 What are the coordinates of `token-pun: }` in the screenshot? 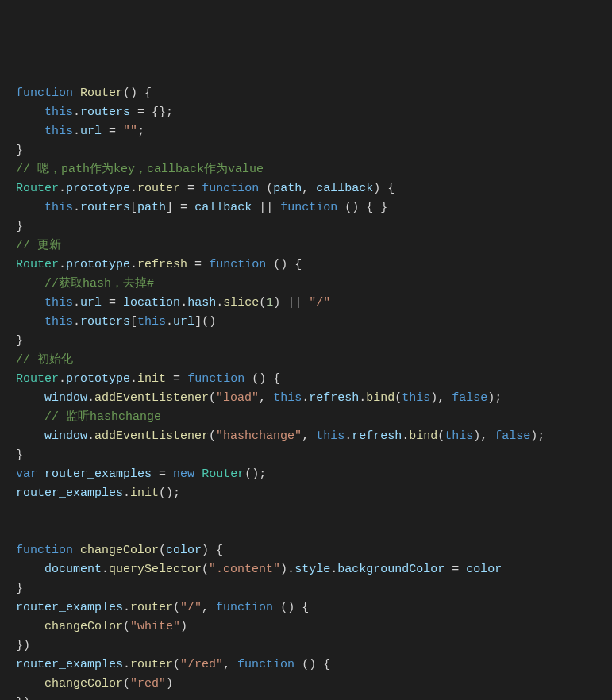 It's located at (19, 589).